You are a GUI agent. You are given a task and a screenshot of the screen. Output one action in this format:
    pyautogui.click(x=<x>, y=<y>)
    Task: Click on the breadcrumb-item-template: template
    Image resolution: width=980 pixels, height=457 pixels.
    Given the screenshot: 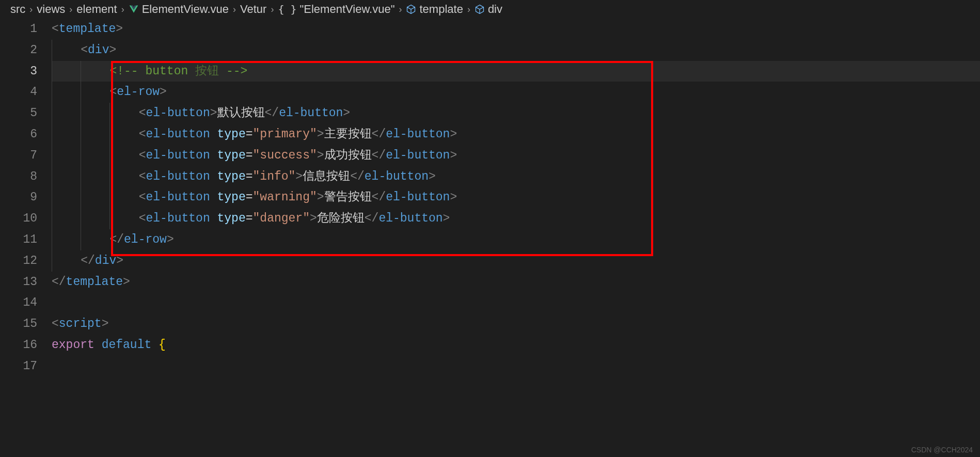 What is the action you would take?
    pyautogui.click(x=441, y=9)
    